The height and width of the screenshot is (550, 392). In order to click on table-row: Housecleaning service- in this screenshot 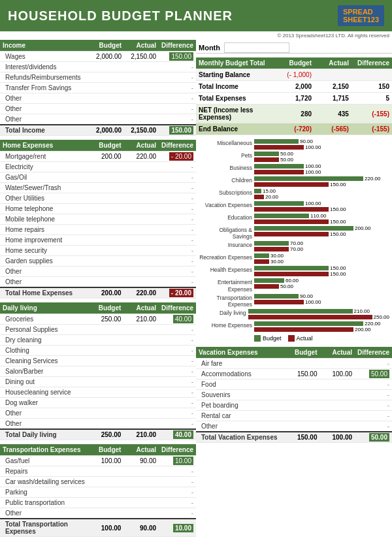, I will do `click(98, 393)`.